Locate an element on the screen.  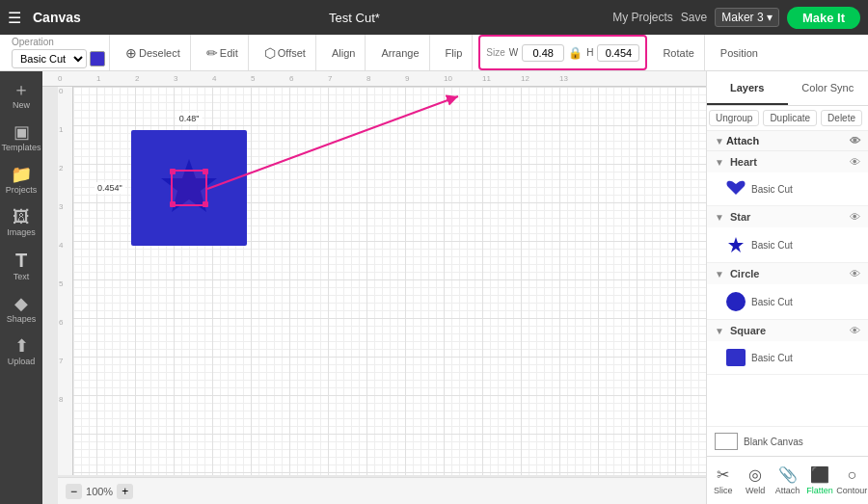
slice-icon: ✂ is located at coordinates (723, 474).